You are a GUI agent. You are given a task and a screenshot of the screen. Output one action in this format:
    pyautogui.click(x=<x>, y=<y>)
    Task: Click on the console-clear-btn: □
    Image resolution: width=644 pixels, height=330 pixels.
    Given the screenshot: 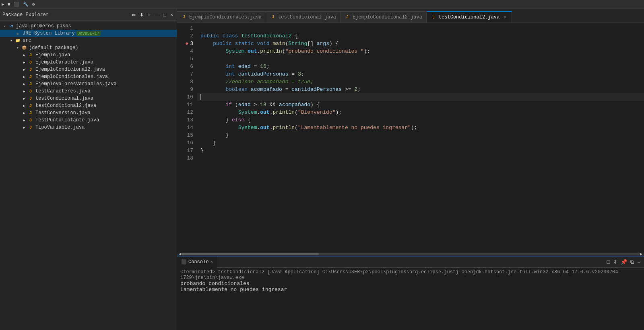 What is the action you would take?
    pyautogui.click(x=609, y=262)
    